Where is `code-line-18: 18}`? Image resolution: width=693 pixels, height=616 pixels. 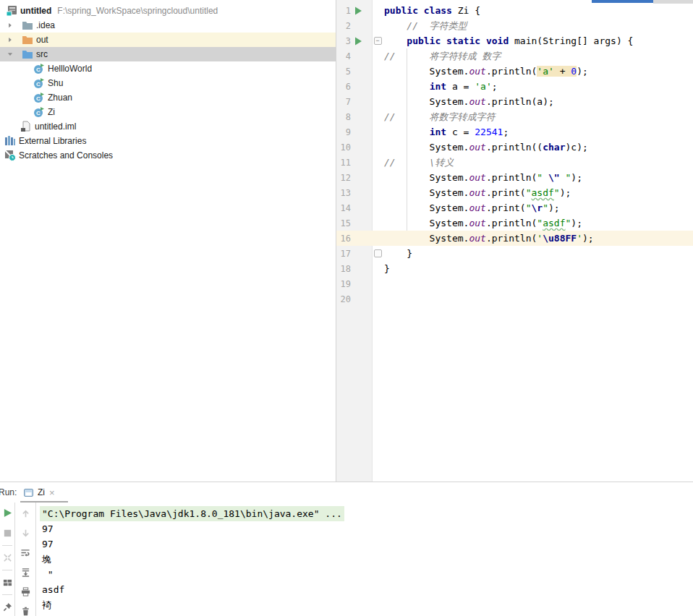
code-line-18: 18} is located at coordinates (515, 269).